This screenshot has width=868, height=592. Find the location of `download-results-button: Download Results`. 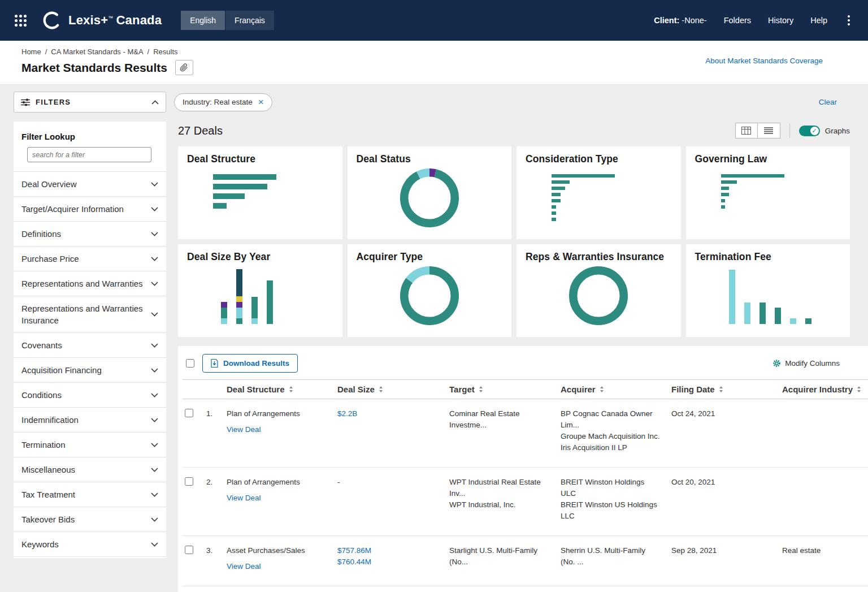

download-results-button: Download Results is located at coordinates (250, 363).